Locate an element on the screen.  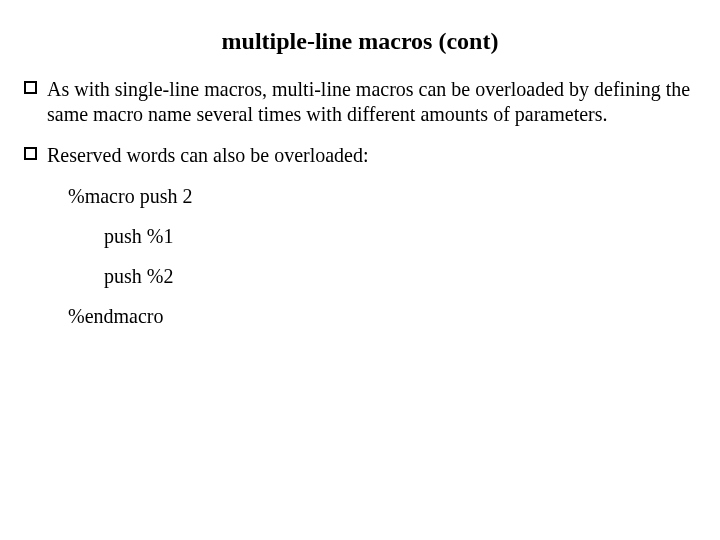
list-item: As with single-line macros, multi-line m… is located at coordinates (360, 102).